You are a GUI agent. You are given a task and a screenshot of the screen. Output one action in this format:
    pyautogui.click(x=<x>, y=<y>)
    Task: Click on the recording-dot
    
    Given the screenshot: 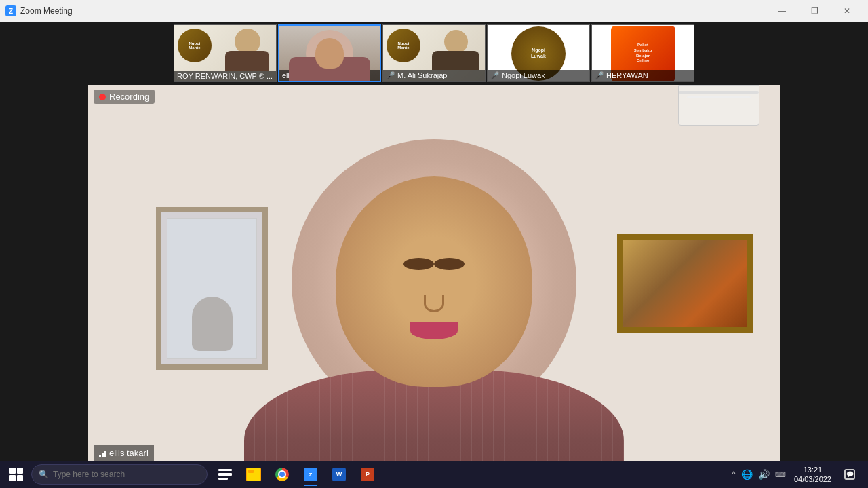 What is the action you would take?
    pyautogui.click(x=102, y=97)
    